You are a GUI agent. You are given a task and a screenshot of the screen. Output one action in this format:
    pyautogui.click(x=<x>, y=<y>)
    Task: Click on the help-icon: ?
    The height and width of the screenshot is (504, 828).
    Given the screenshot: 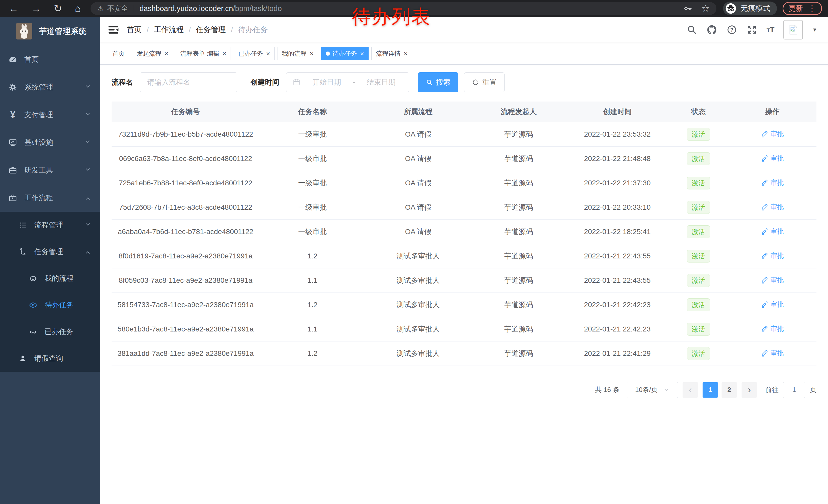 What is the action you would take?
    pyautogui.click(x=732, y=30)
    